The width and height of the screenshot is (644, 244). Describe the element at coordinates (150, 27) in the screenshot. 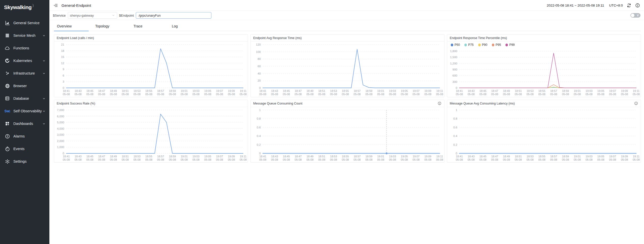

I see `tab-trace: Trace` at that location.